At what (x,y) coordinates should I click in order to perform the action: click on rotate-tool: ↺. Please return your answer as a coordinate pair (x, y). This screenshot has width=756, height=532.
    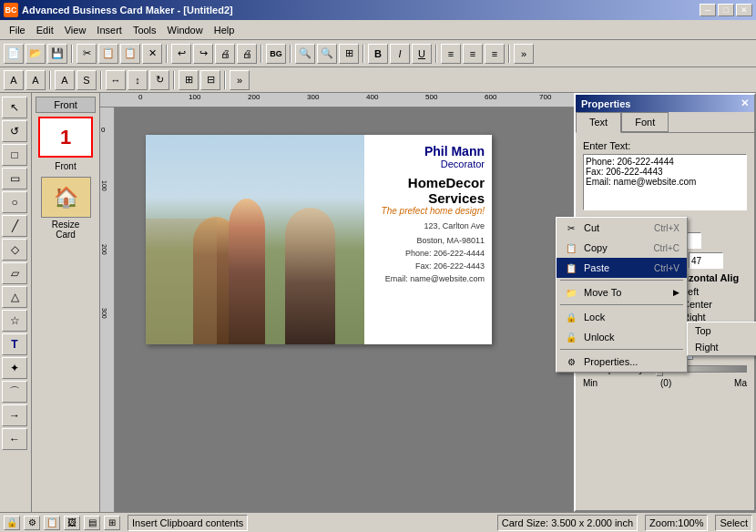
    Looking at the image, I should click on (15, 131).